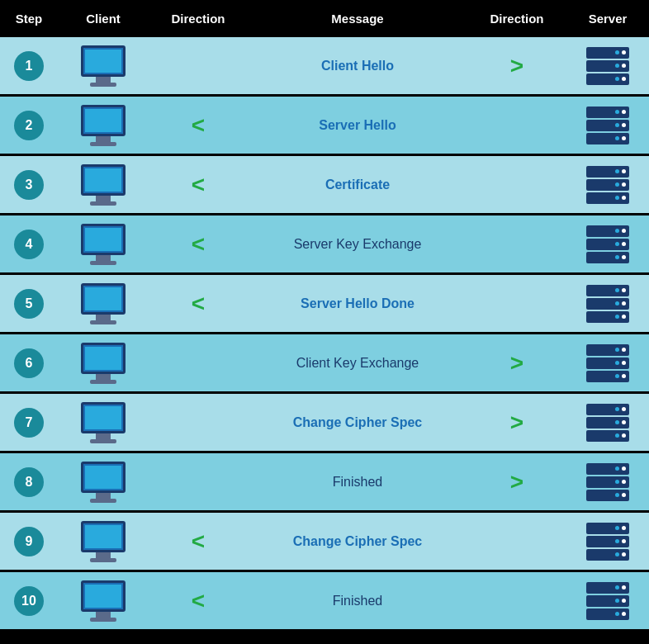 The width and height of the screenshot is (649, 644). What do you see at coordinates (324, 126) in the screenshot?
I see `table-row: 2 < Server Hello` at bounding box center [324, 126].